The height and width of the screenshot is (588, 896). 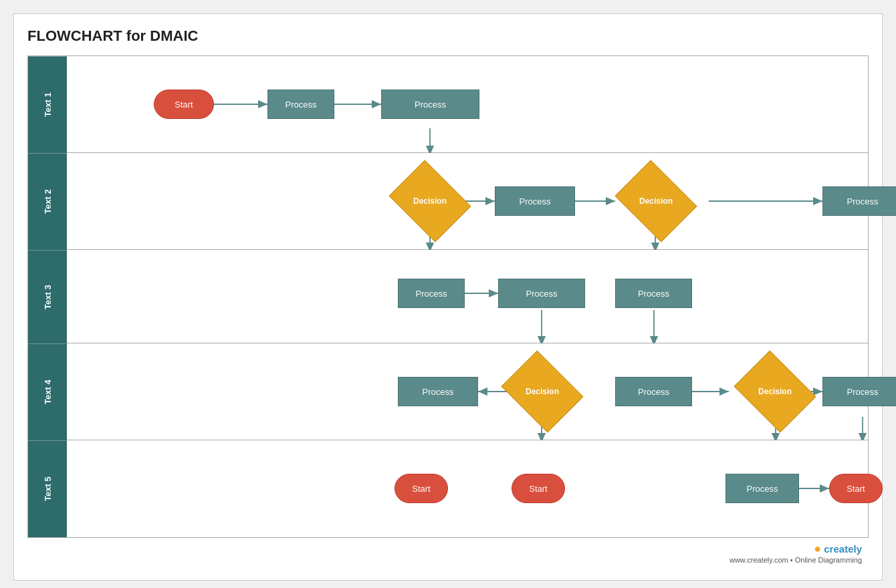 I want to click on start-shape-1: Start, so click(x=184, y=104).